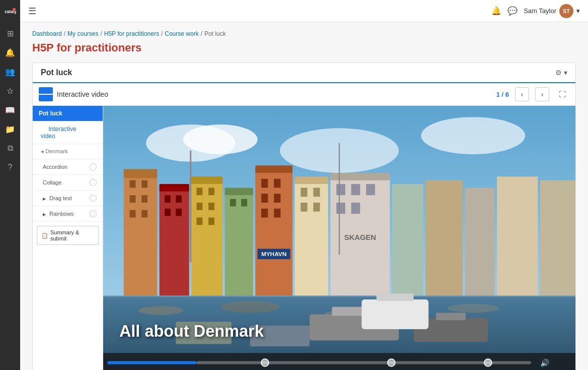 Image resolution: width=588 pixels, height=370 pixels. What do you see at coordinates (566, 11) in the screenshot?
I see `avatar: ST` at bounding box center [566, 11].